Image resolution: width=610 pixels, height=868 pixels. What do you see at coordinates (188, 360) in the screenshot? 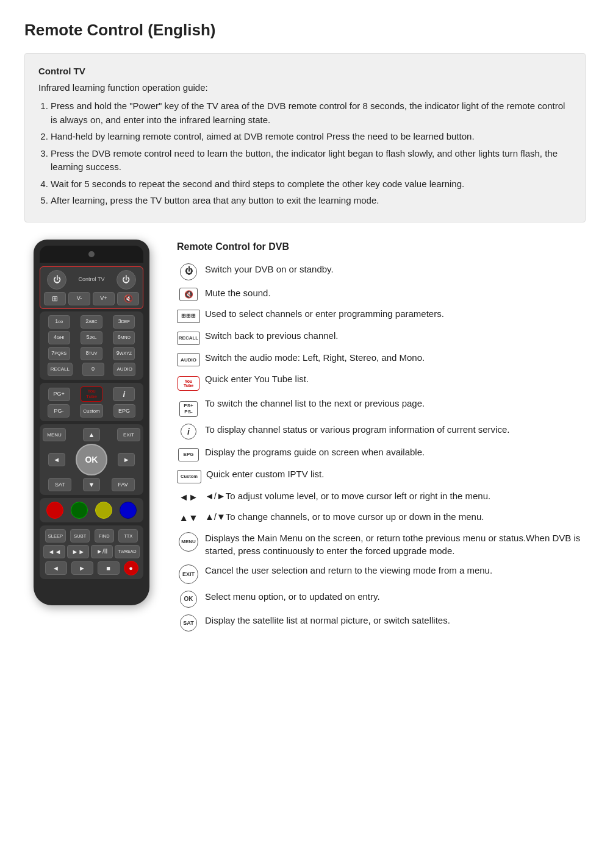
I see `audio-rect-icon: AUDIO` at bounding box center [188, 360].